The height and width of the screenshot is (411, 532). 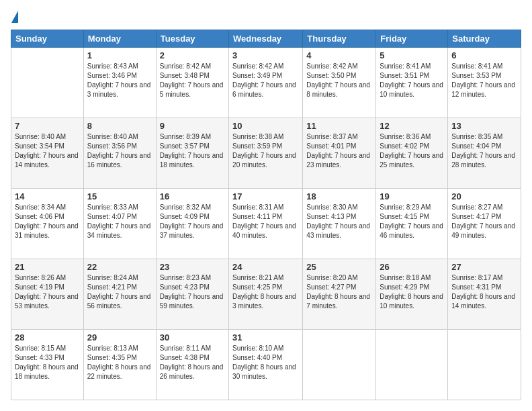 What do you see at coordinates (192, 39) in the screenshot?
I see `weekday-header-tuesday: Tuesday` at bounding box center [192, 39].